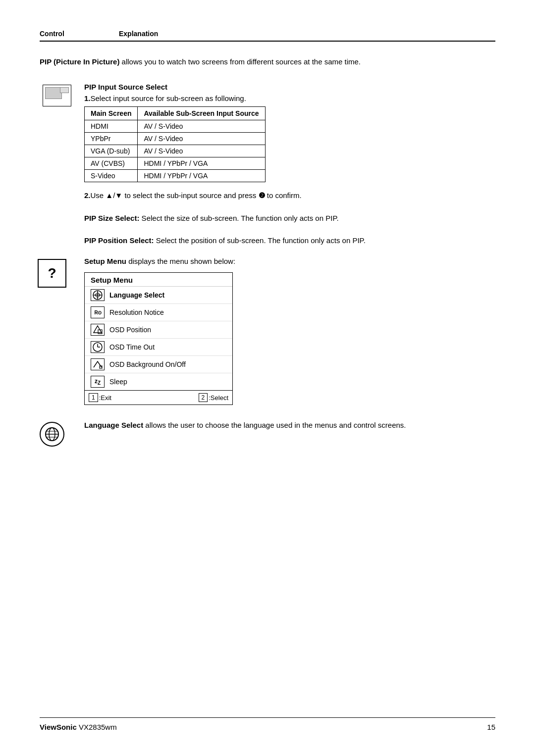  Describe the element at coordinates (203, 398) in the screenshot. I see `select-key-box: 2` at that location.